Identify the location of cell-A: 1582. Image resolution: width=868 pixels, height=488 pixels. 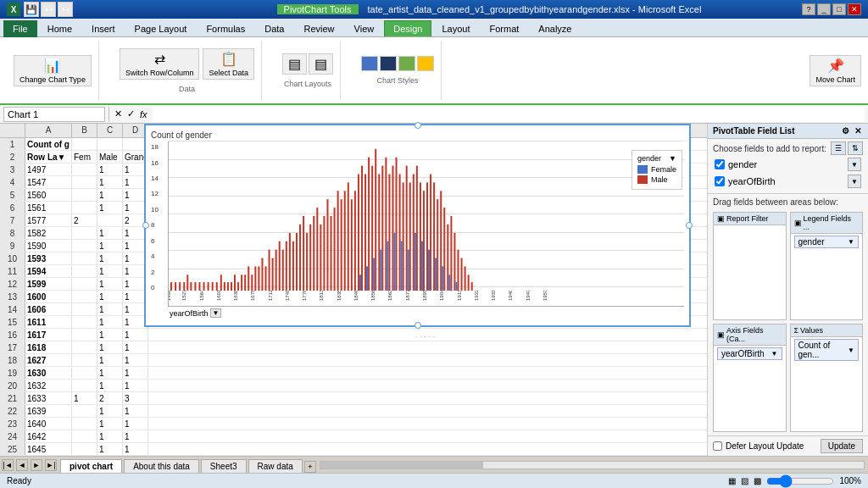
(49, 233).